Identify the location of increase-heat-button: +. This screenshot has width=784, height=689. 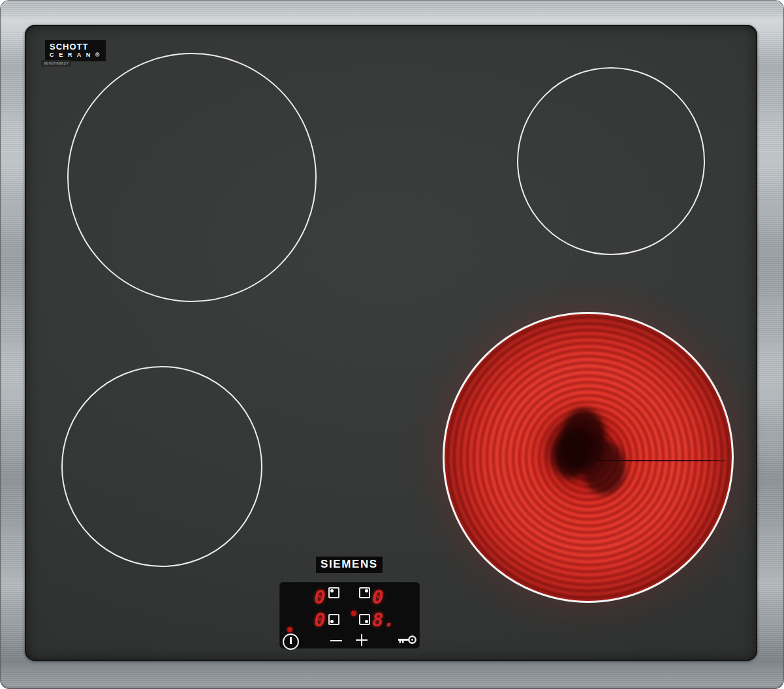
(362, 640).